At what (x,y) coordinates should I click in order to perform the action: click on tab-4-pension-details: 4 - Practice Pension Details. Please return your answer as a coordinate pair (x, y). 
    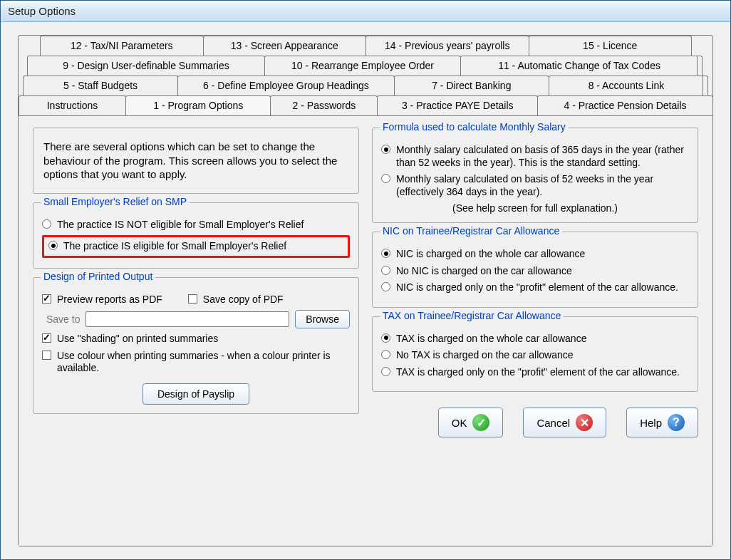
    Looking at the image, I should click on (626, 105).